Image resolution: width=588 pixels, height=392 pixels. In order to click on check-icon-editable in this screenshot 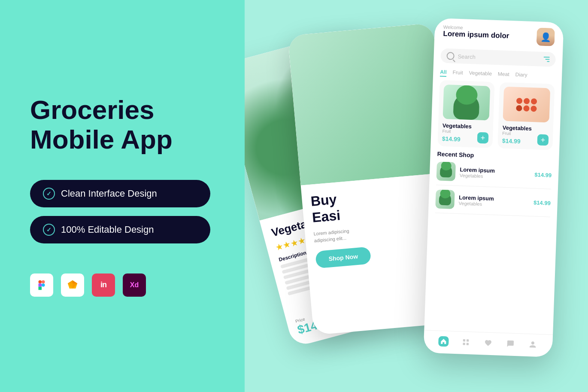, I will do `click(49, 230)`.